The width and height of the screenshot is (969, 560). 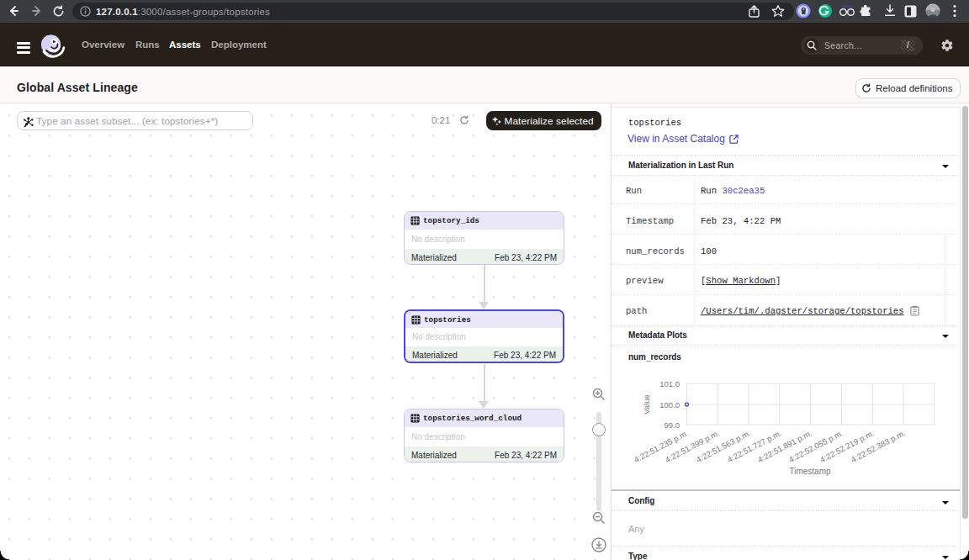 I want to click on svg-text: 100.0, so click(x=670, y=405).